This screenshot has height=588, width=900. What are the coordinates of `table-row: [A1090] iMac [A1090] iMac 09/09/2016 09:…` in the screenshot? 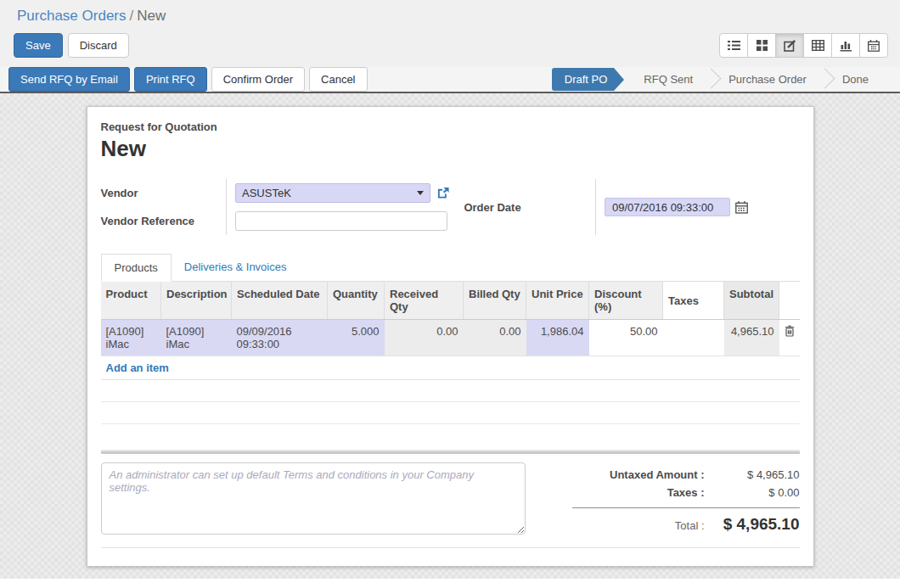 It's located at (450, 338).